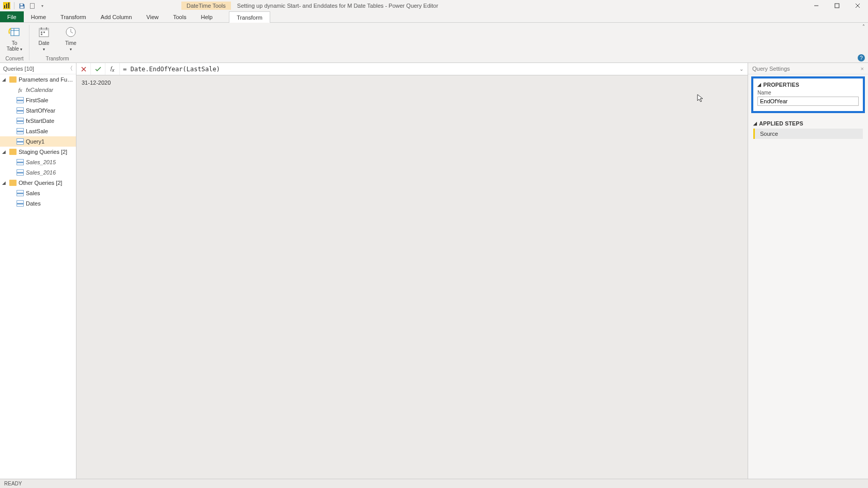  Describe the element at coordinates (41, 172) in the screenshot. I see `query-label: Sales_2016` at that location.